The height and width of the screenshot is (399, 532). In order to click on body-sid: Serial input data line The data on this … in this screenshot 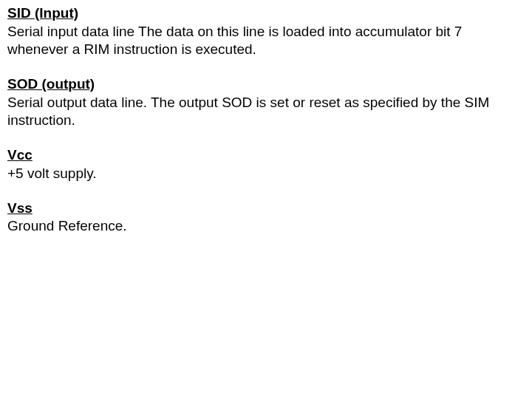, I will do `click(266, 41)`.